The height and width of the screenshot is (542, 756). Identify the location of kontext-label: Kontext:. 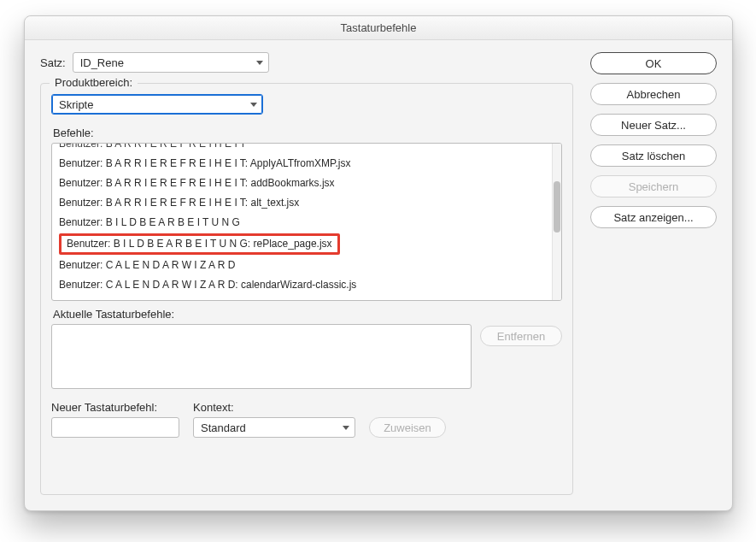
(274, 407).